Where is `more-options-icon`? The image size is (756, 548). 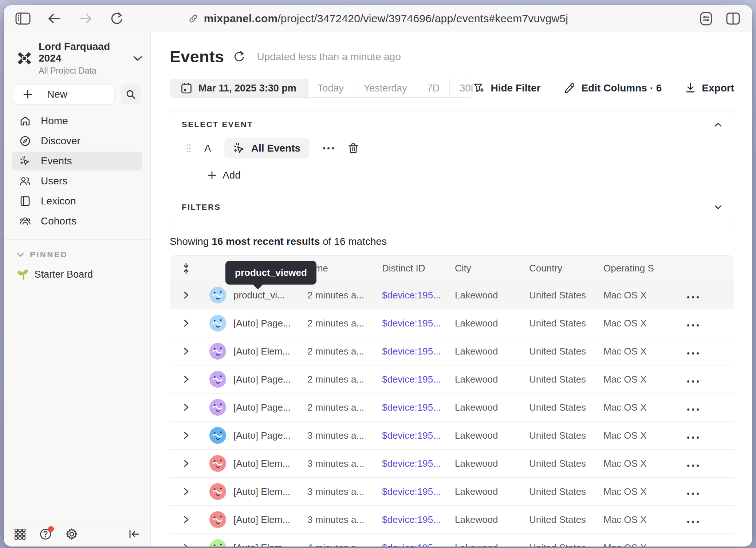 more-options-icon is located at coordinates (328, 148).